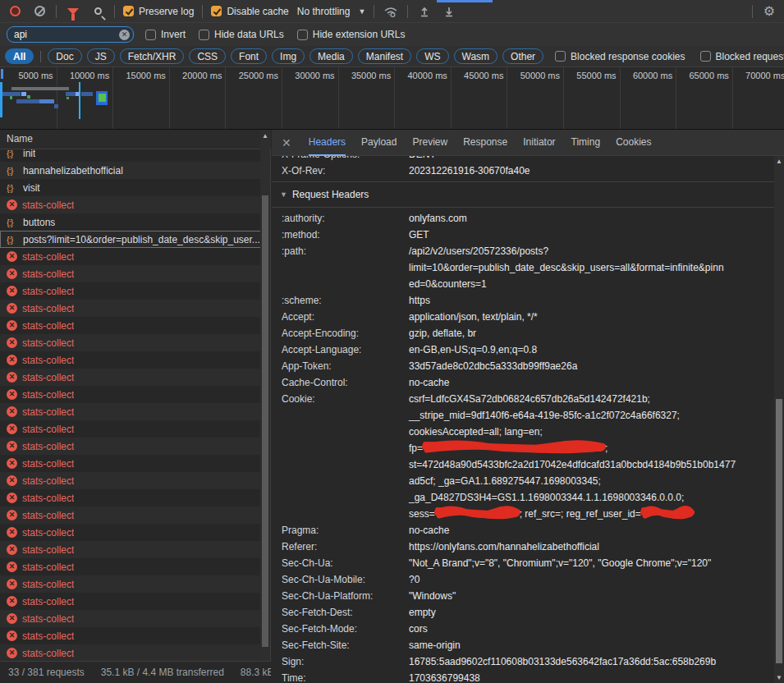 Image resolution: width=784 pixels, height=683 pixels. Describe the element at coordinates (101, 56) in the screenshot. I see `filter-pill-js: JS` at that location.